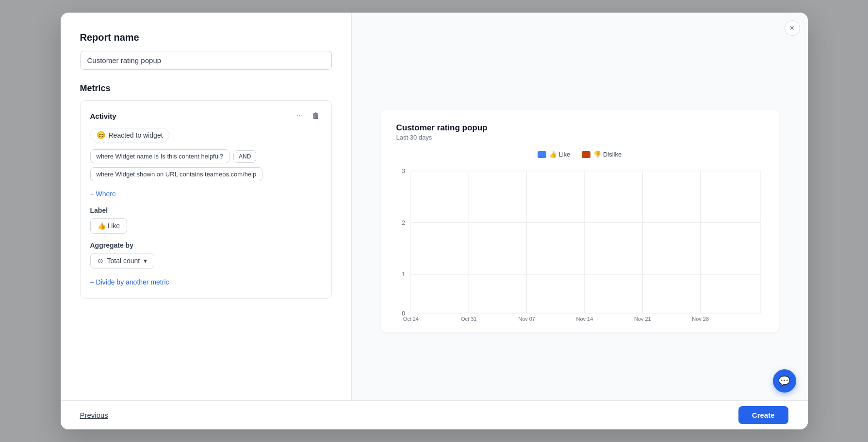 This screenshot has width=868, height=442. What do you see at coordinates (206, 174) in the screenshot?
I see `filter-row-2: where Widget shown on URL contains teame…` at bounding box center [206, 174].